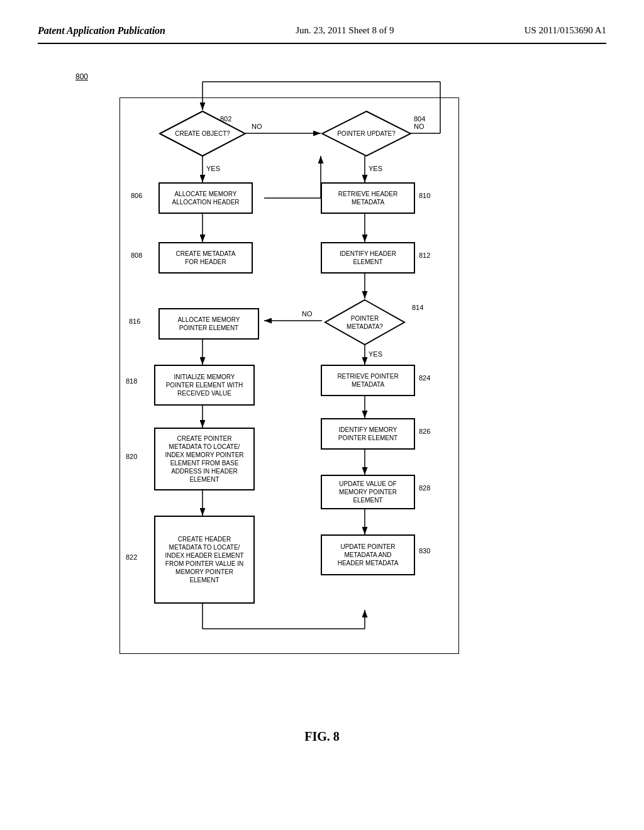  Describe the element at coordinates (102, 31) in the screenshot. I see `header-left: Patent Application Publication` at that location.